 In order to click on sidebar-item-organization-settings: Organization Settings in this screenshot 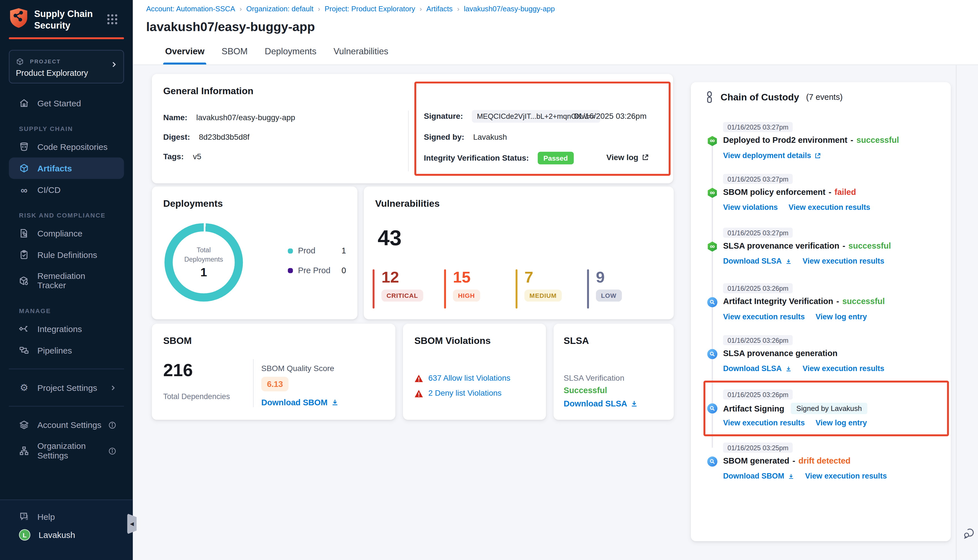, I will do `click(66, 451)`.